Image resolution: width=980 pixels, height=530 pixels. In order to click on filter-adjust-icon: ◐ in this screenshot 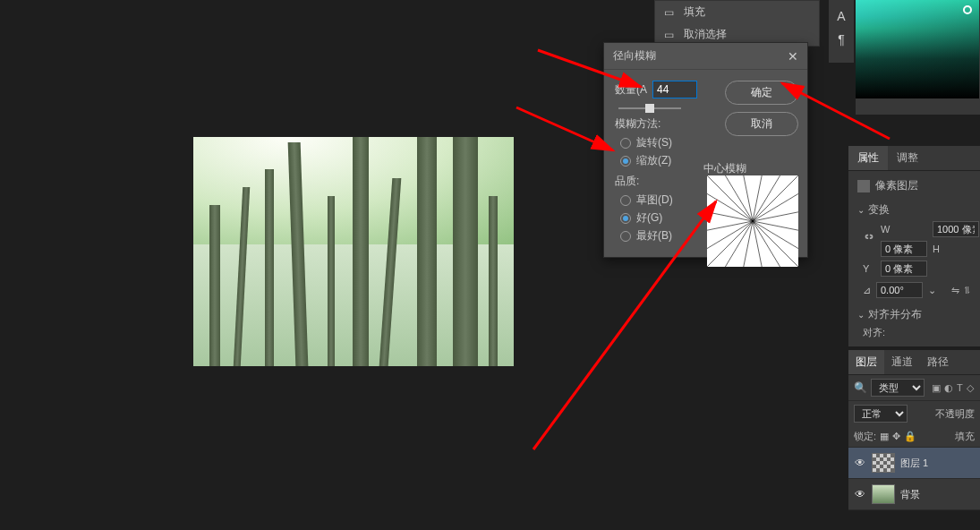, I will do `click(949, 389)`.